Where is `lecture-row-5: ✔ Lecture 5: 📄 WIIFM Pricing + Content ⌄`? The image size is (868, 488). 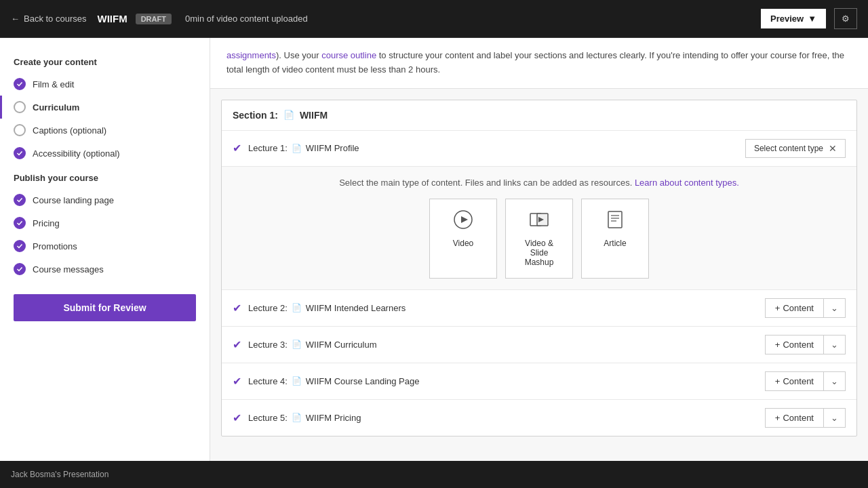
lecture-row-5: ✔ Lecture 5: 📄 WIIFM Pricing + Content ⌄ is located at coordinates (539, 418).